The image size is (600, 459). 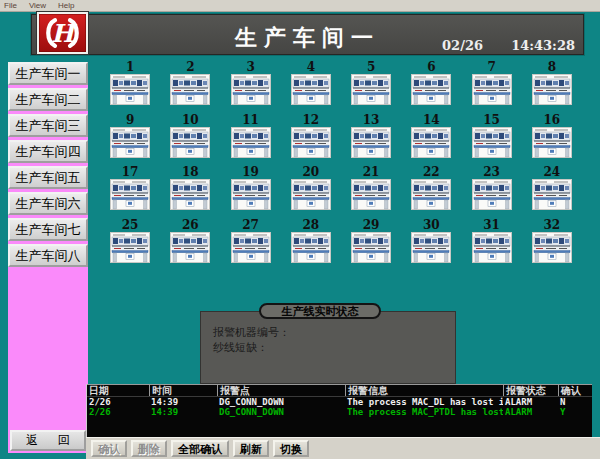 What do you see at coordinates (339, 410) in the screenshot?
I see `alarm-table: 日期时间报警点报警信息报警状态确认 2/2614:39DG_CONN_DOWNT…` at bounding box center [339, 410].